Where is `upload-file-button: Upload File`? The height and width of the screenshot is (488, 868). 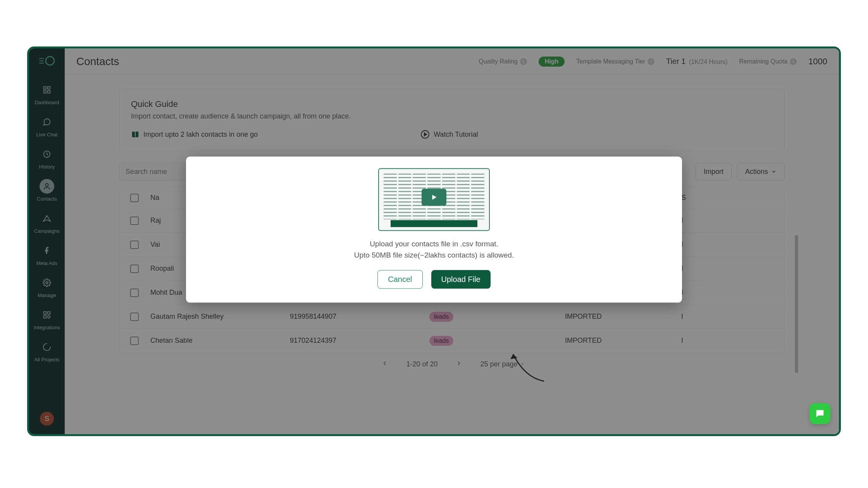
upload-file-button: Upload File is located at coordinates (461, 279).